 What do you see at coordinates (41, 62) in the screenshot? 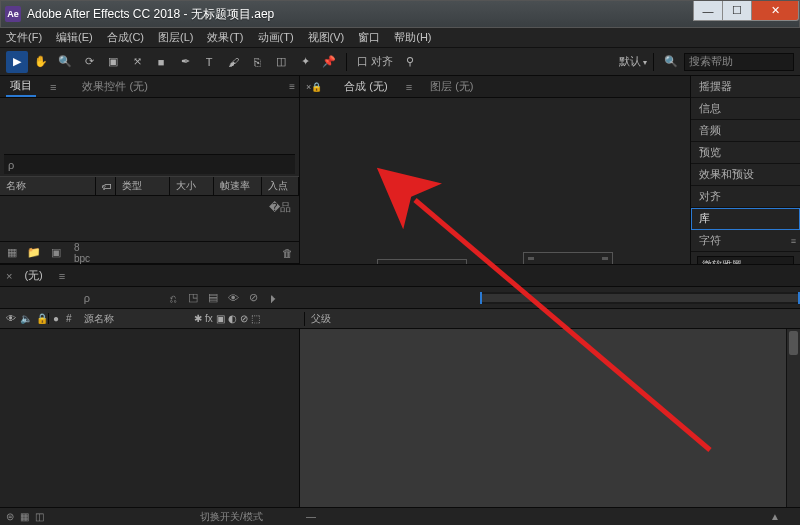
I see `tool-hand: ✋` at bounding box center [41, 62].